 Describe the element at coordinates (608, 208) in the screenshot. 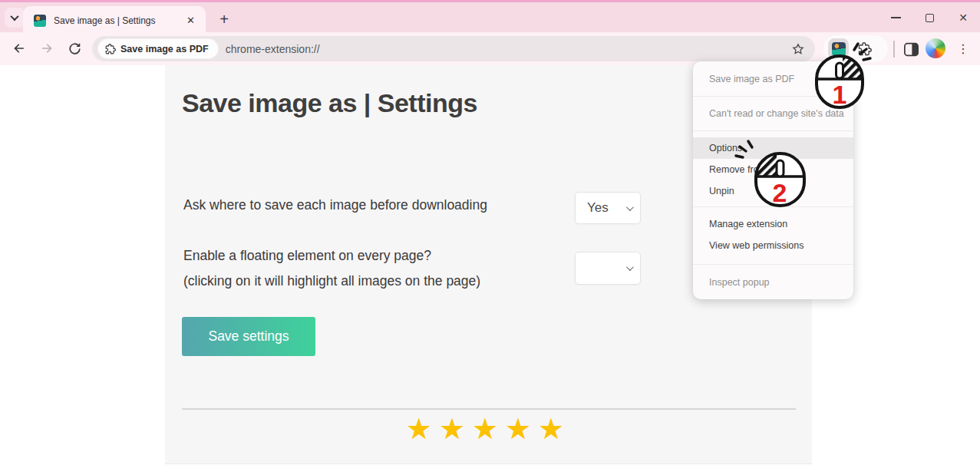

I see `ask-where-select: Yes` at that location.